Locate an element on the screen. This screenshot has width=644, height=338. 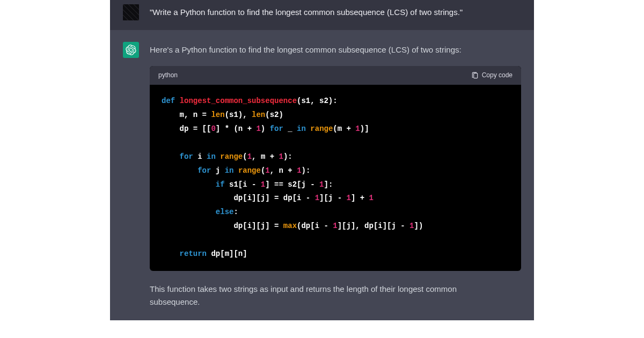
copy-code-label: Copy code is located at coordinates (497, 75).